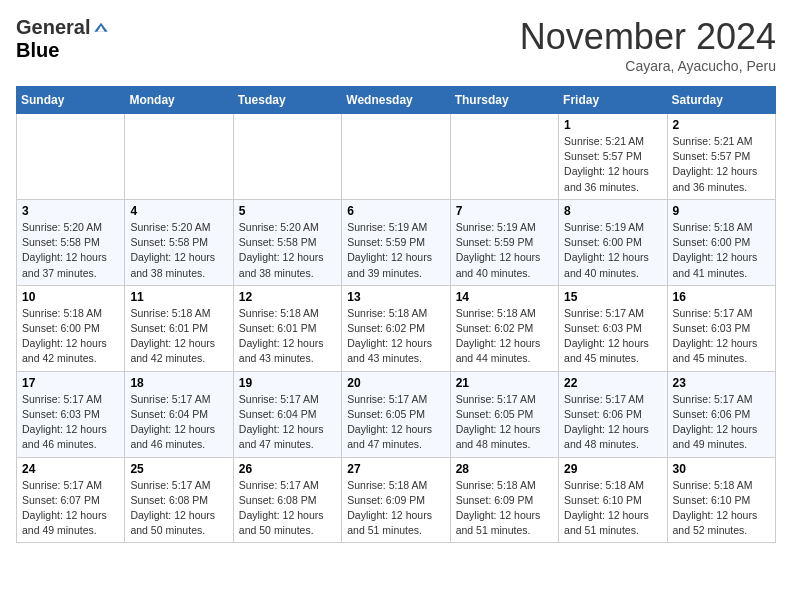 The image size is (792, 612). What do you see at coordinates (396, 45) in the screenshot?
I see `page-header: General Blue November 2024 Cayara, Ayacu…` at bounding box center [396, 45].